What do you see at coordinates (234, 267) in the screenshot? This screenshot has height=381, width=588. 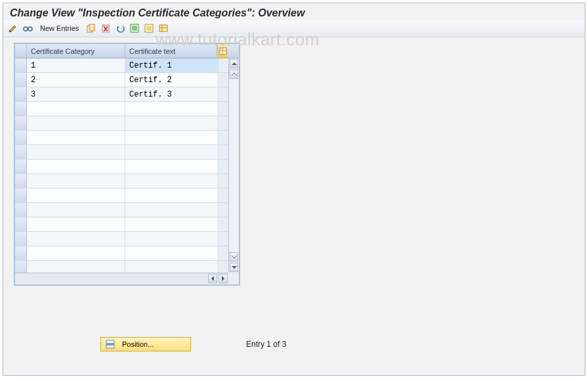 I see `scroll-last-icon` at bounding box center [234, 267].